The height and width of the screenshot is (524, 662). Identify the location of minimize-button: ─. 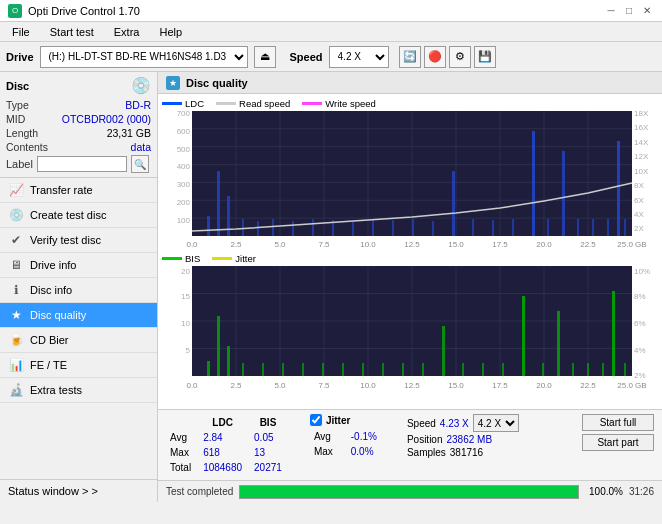
(611, 11).